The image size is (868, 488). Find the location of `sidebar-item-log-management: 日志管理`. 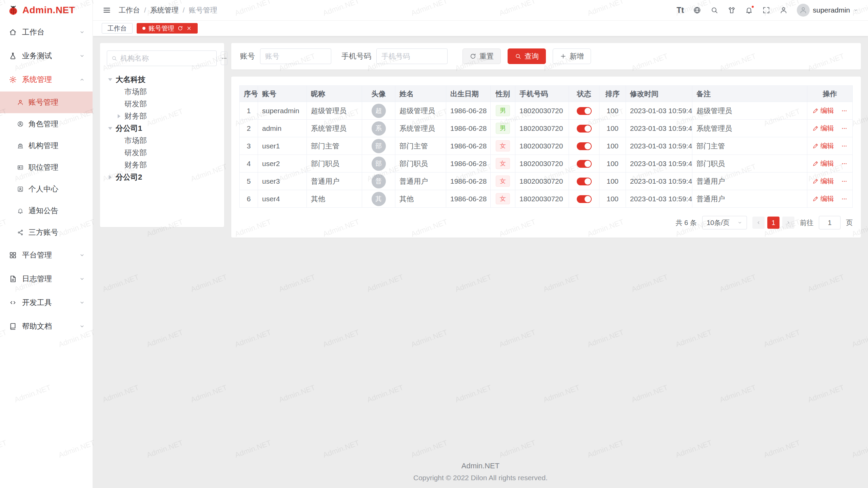

sidebar-item-log-management: 日志管理 is located at coordinates (46, 279).